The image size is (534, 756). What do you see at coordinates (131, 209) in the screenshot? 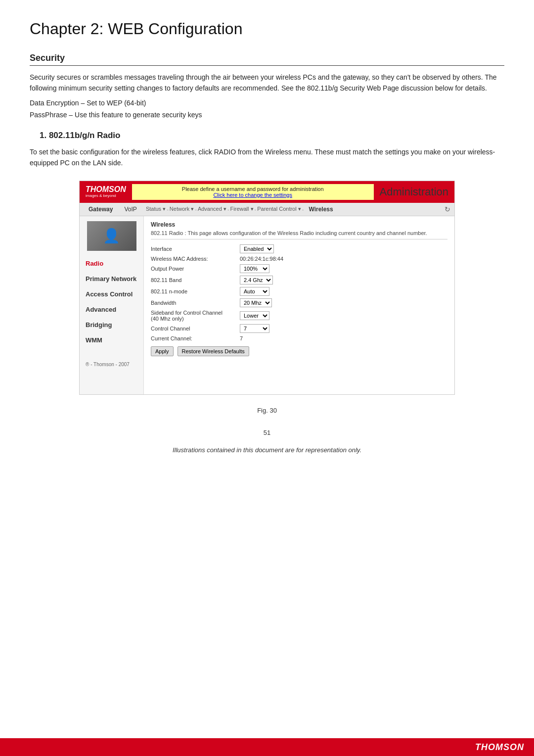
I see `nav-tab-voip: VoIP` at bounding box center [131, 209].